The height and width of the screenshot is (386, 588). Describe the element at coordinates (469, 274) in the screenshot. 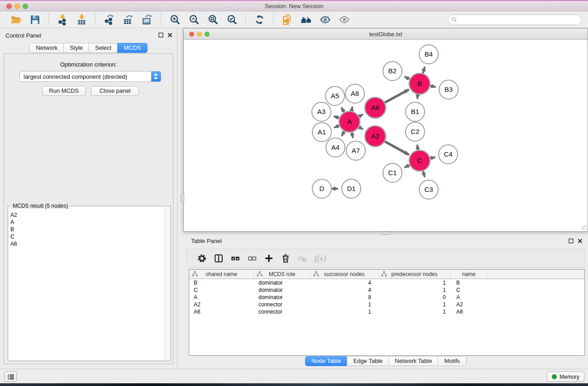

I see `column-header-name: name` at that location.